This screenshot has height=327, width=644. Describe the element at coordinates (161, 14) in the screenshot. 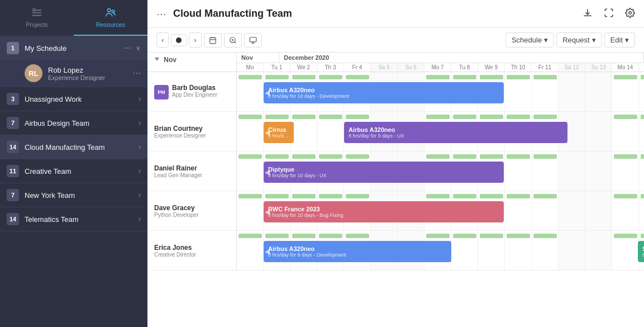

I see `topbar-dots: ⋯` at that location.